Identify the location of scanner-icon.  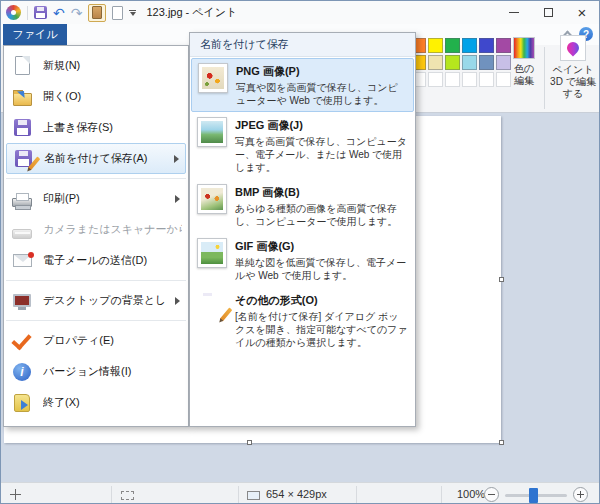
(22, 234).